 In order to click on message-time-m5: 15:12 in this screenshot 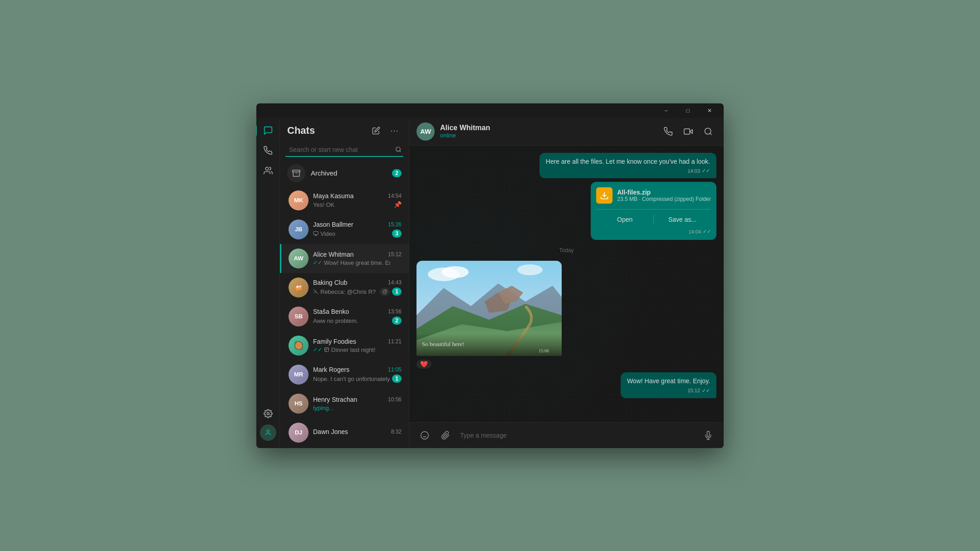, I will do `click(694, 390)`.